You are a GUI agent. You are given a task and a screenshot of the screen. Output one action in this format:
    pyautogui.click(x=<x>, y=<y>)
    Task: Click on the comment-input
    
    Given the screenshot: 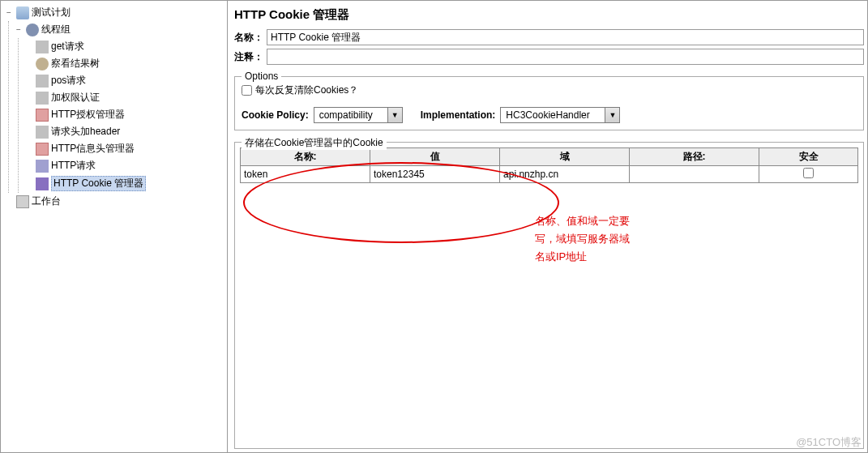 What is the action you would take?
    pyautogui.click(x=566, y=57)
    